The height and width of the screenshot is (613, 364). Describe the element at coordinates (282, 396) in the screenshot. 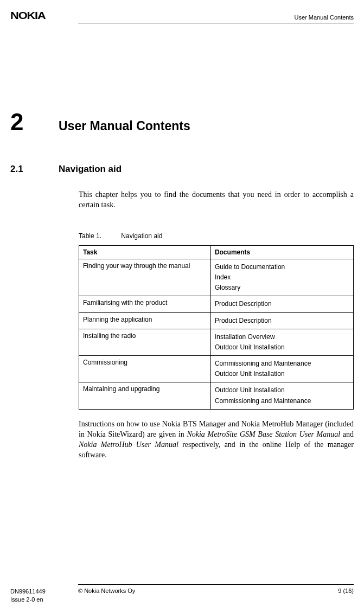

I see `table-cell-documents: Outdoor Unit InstallationCommissioning a…` at that location.